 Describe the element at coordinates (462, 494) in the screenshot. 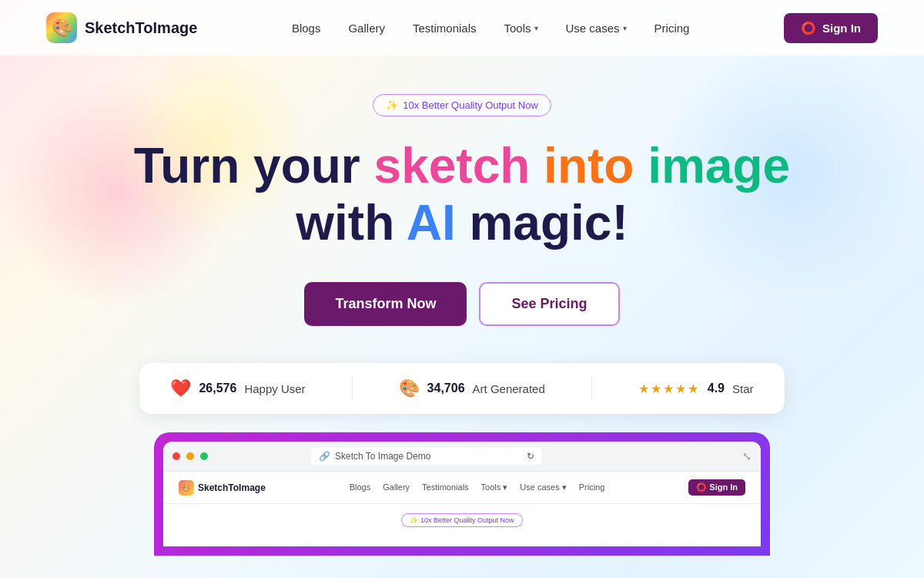

I see `demo-preview: 🔗 Sketch To Image Demo ↻ ⤡ 🎨 SketchToIma…` at that location.